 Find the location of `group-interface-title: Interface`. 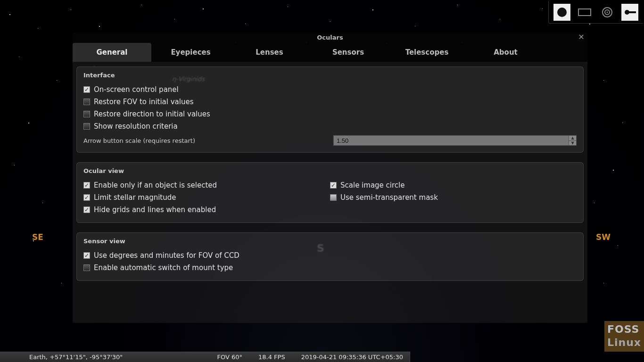

group-interface-title: Interface is located at coordinates (330, 75).